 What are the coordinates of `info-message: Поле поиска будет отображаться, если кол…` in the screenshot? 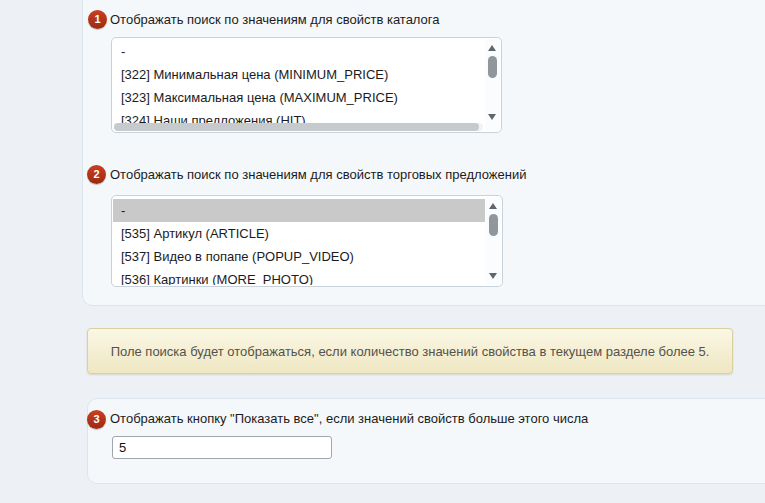 It's located at (410, 351).